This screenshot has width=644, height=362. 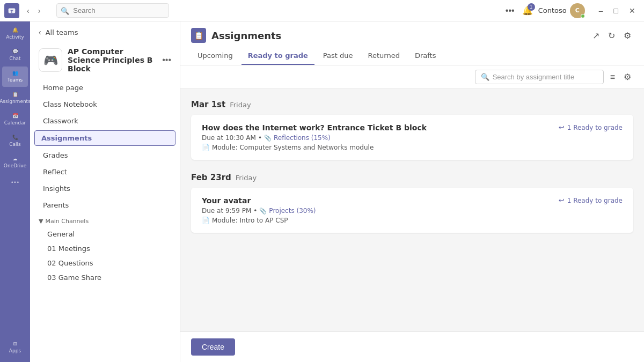 What do you see at coordinates (412, 210) in the screenshot?
I see `assignment-card-inner-2: Your avatar Due at 9:59 PM • 📎 Projects …` at bounding box center [412, 210].